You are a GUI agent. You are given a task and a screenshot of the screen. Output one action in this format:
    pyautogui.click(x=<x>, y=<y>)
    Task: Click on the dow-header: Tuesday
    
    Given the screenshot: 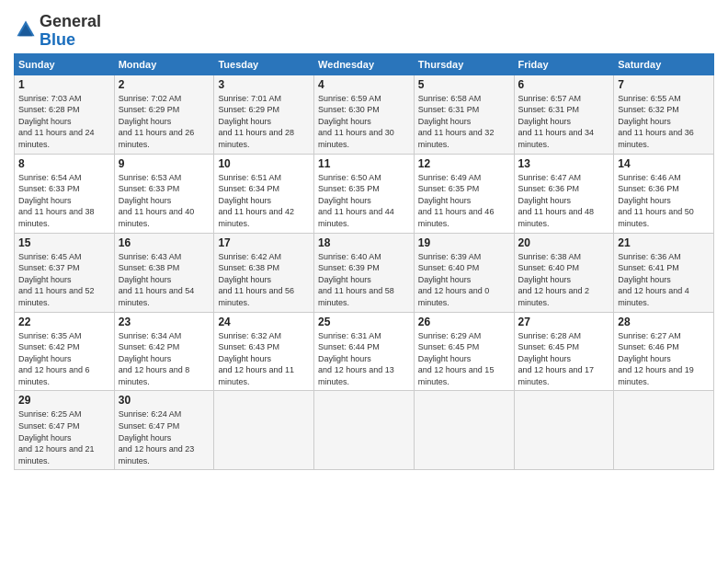 What is the action you would take?
    pyautogui.click(x=265, y=64)
    